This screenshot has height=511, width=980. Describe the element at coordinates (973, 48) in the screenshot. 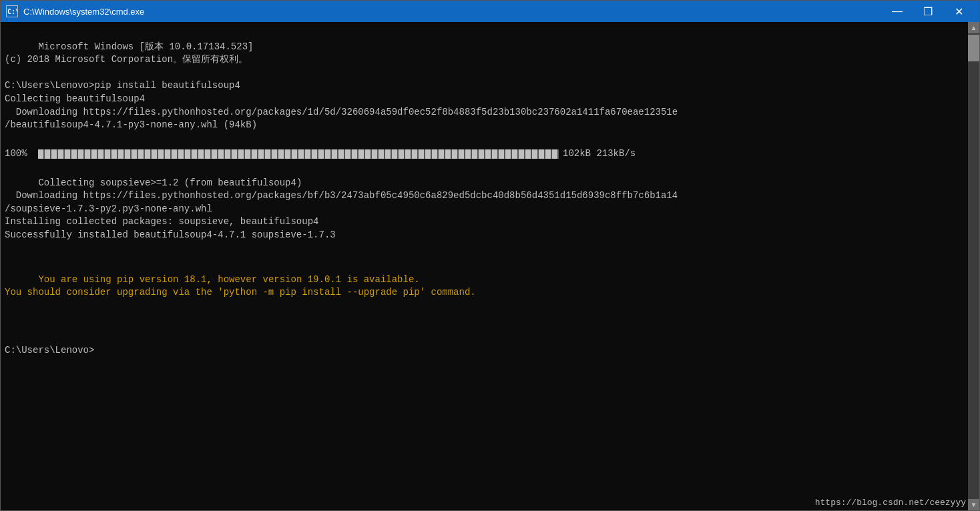

I see `scrollbar-thumb` at that location.